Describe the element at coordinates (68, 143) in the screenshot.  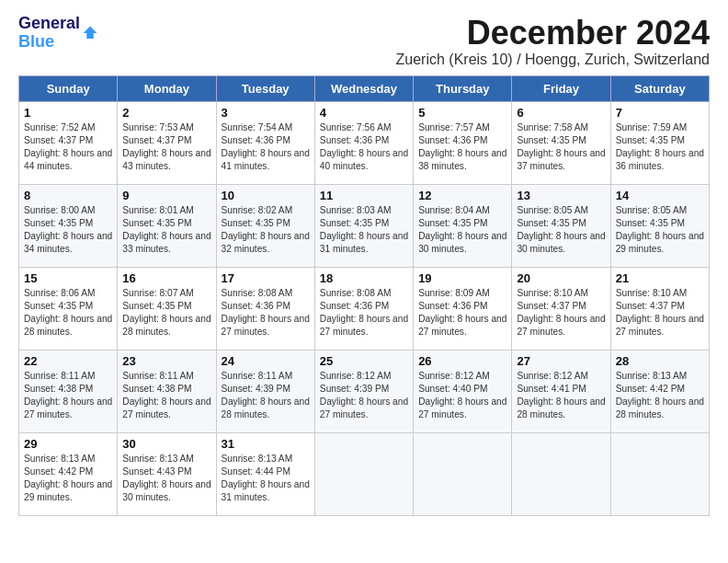
I see `calendar-cell: 1Sunrise: 7:52 AMSunset: 4:37 PMDaylight…` at that location.